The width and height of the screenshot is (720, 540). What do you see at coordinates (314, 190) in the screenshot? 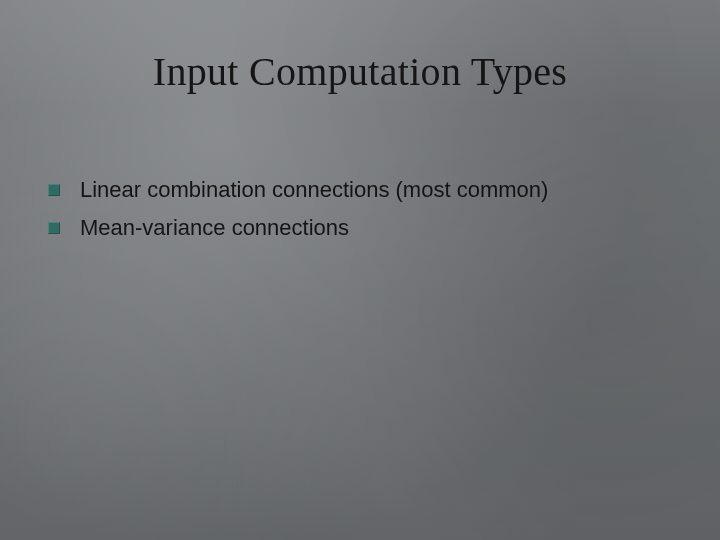
I see `bullet-text: Linear combination connections (most com…` at bounding box center [314, 190].